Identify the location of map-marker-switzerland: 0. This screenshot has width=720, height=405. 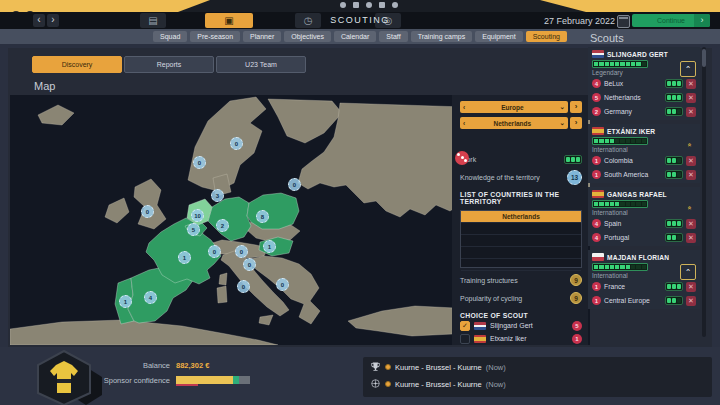
(214, 252).